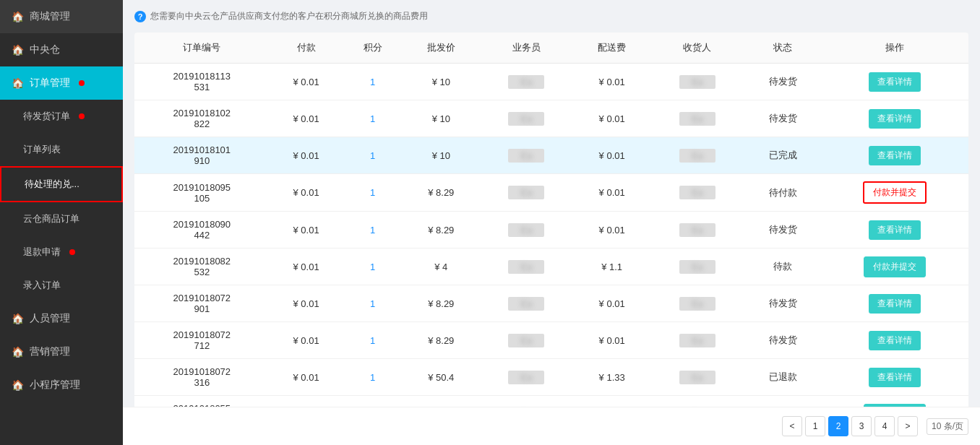 The height and width of the screenshot is (445, 980). Describe the element at coordinates (373, 48) in the screenshot. I see `col-points: 积分` at that location.